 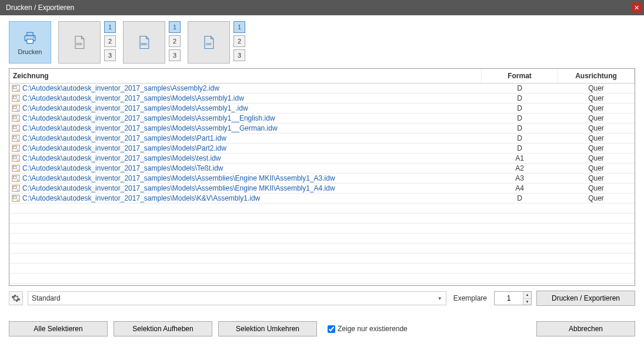 I want to click on tool-tile-dwg: DWG, so click(x=144, y=42).